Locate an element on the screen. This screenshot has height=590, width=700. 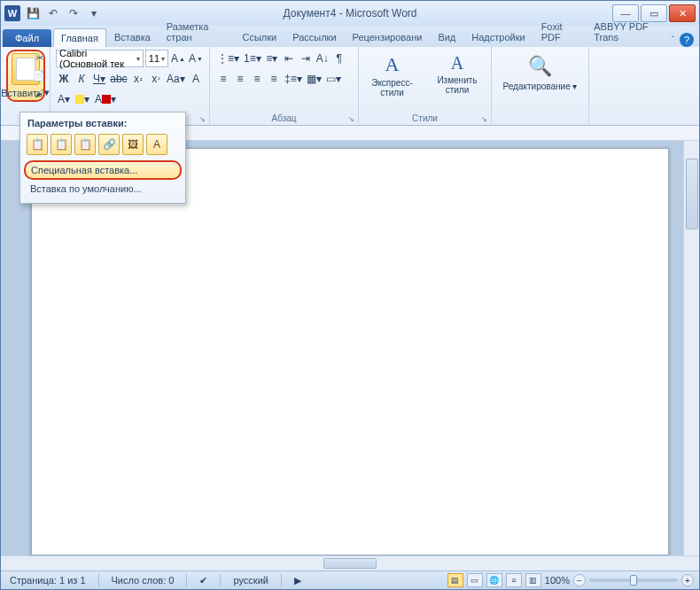
status-proofing-icon: ✔ is located at coordinates (204, 581).